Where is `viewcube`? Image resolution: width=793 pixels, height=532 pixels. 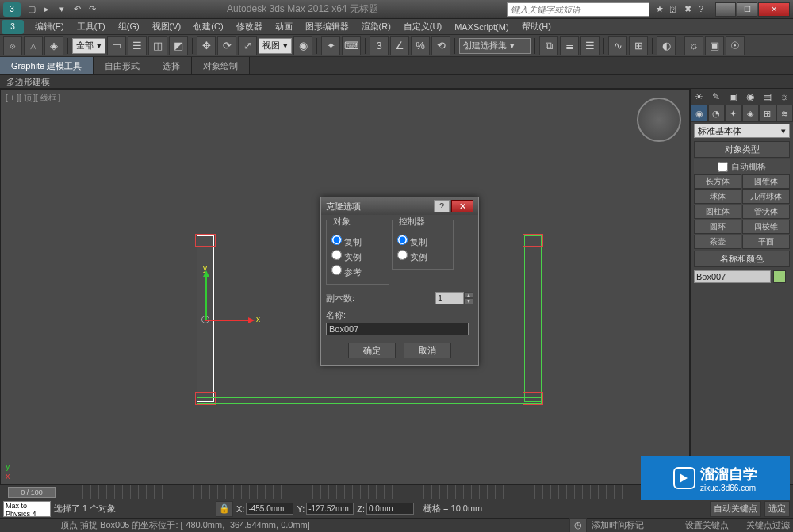 viewcube is located at coordinates (659, 120).